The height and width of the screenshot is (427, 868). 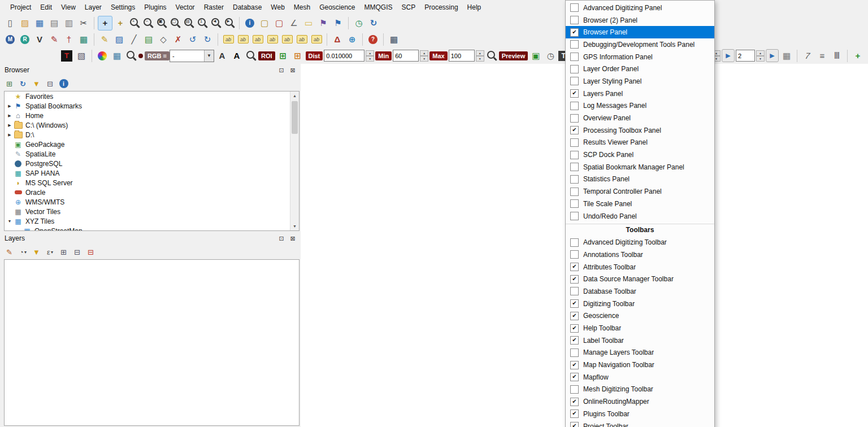 What do you see at coordinates (117, 56) in the screenshot?
I see `scp-band-grid-icon: ▦` at bounding box center [117, 56].